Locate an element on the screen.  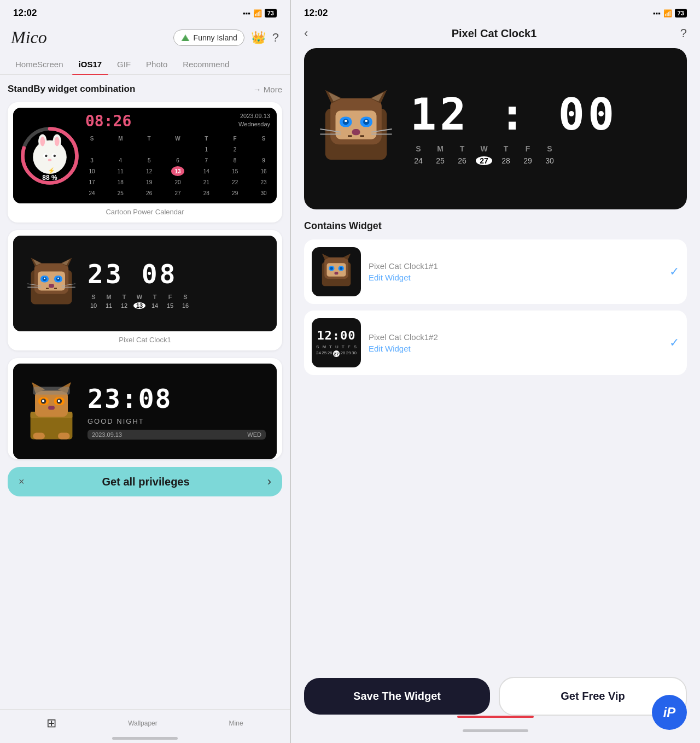
tab-recommend: Recommend is located at coordinates (206, 65).